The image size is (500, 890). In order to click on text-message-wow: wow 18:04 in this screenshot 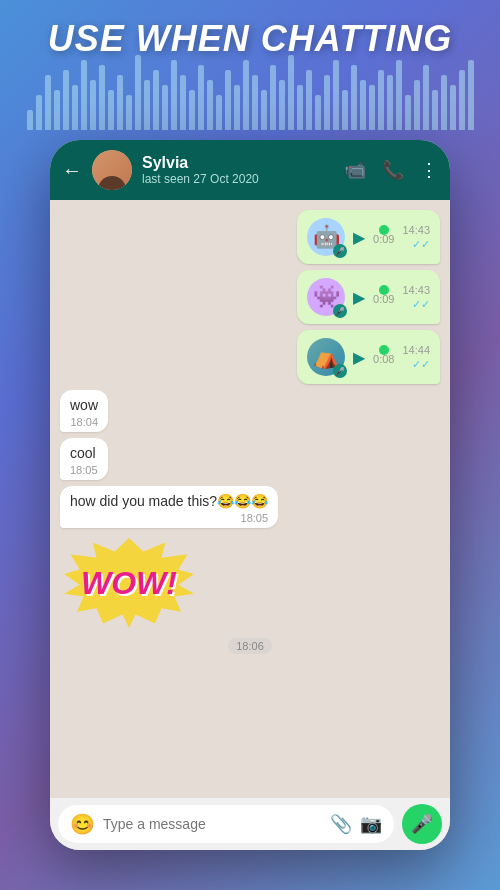, I will do `click(84, 411)`.